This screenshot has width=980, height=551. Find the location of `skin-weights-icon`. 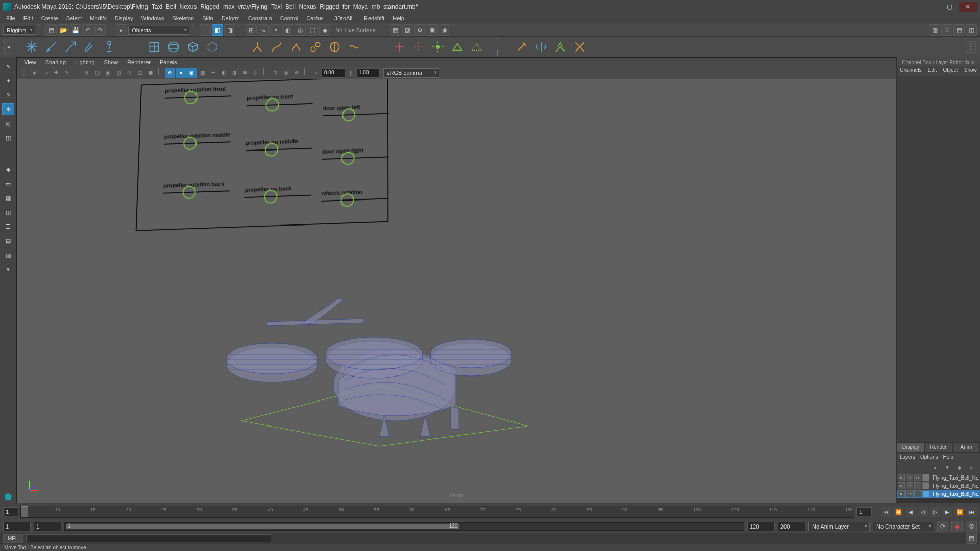

skin-weights-icon is located at coordinates (457, 47).